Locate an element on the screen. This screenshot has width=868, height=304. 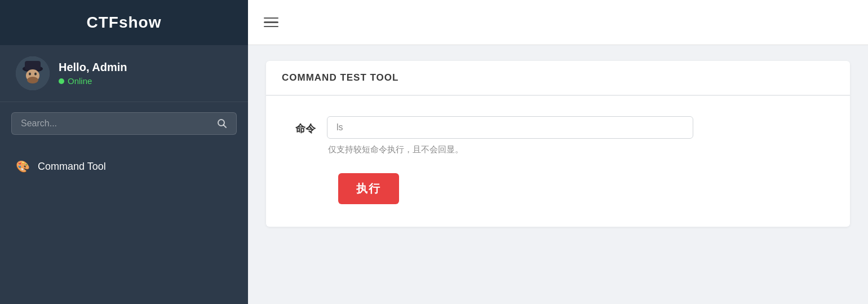
avatar is located at coordinates (33, 73).